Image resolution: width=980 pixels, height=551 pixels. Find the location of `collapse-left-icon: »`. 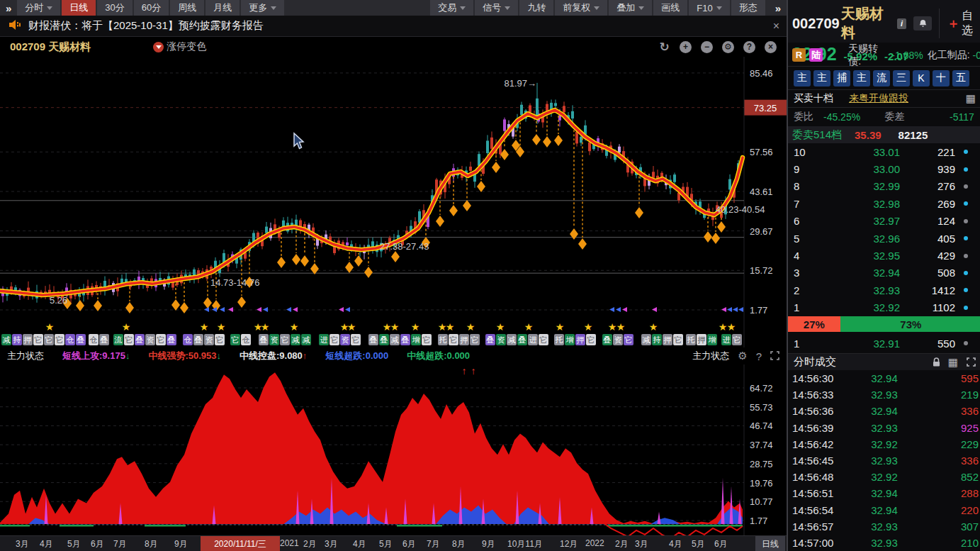

collapse-left-icon: » is located at coordinates (9, 9).